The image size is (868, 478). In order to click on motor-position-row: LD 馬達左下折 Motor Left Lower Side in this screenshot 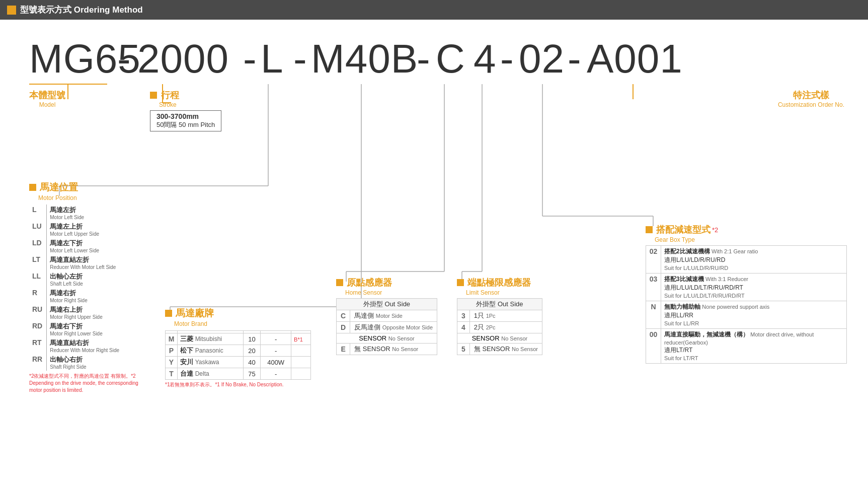, I will do `click(75, 246)`.